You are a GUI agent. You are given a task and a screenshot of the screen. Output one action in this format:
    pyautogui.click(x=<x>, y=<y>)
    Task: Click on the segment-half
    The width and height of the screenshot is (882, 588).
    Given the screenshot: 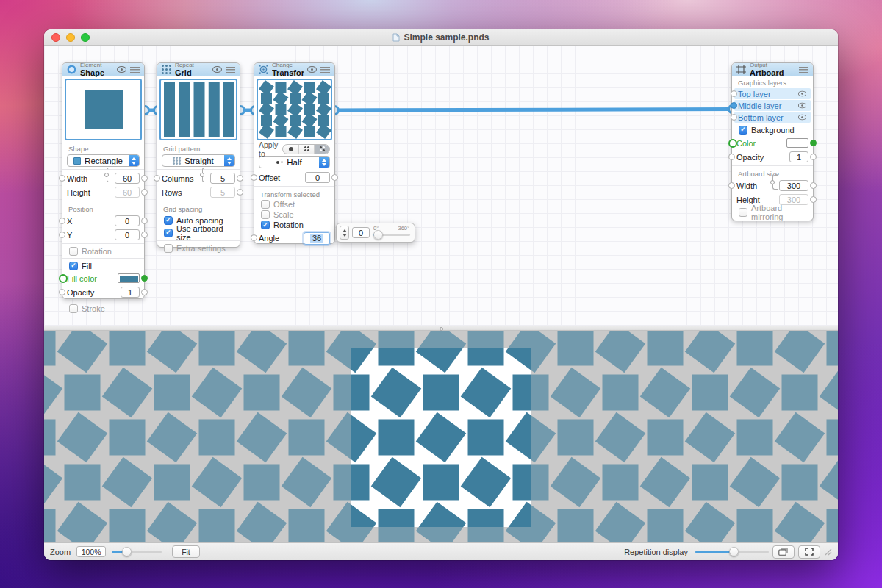 What is the action you would take?
    pyautogui.click(x=322, y=149)
    